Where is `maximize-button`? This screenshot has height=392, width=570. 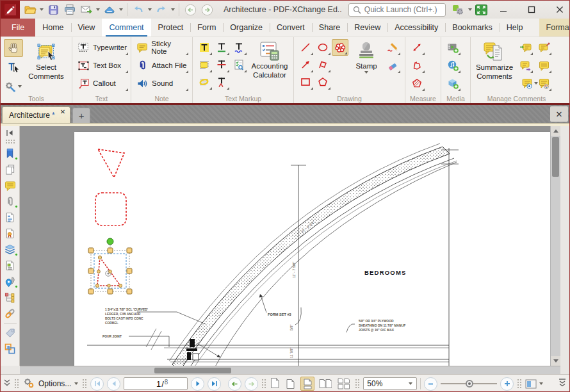
maximize-button is located at coordinates (532, 10).